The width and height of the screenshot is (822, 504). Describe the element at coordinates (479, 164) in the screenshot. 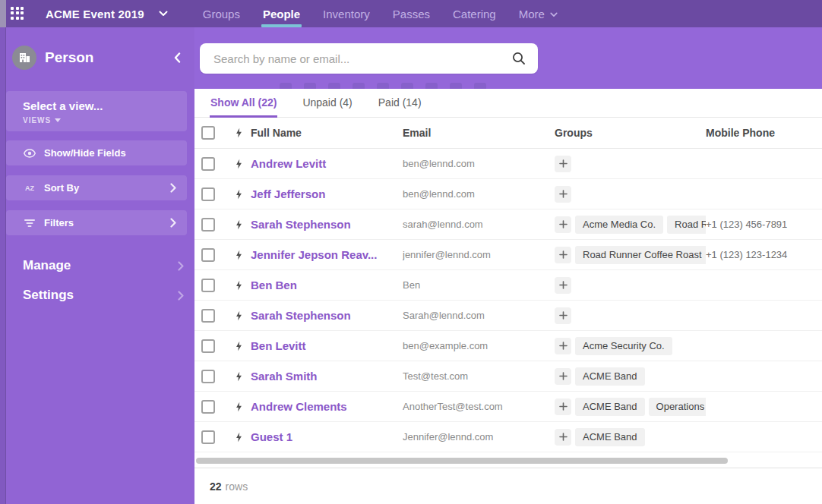

I see `person-email: ben@lennd.com` at that location.